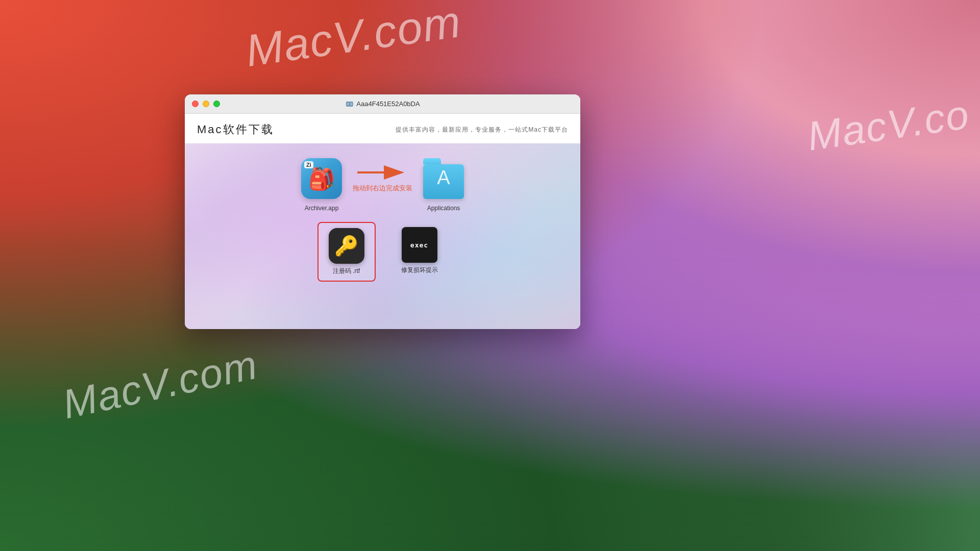  I want to click on dmg-content: Zi 🎒 Archiver.app 拖动到右边完成安装, so click(383, 236).